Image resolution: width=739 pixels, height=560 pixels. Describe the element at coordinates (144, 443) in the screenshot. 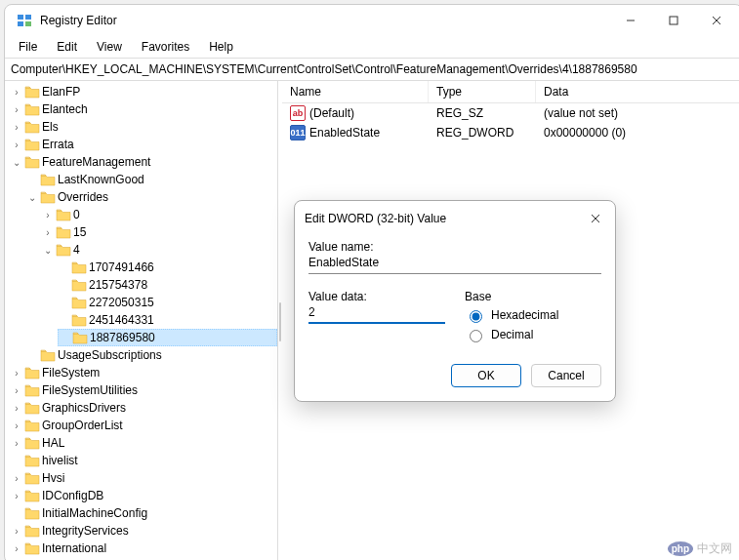

I see `tree-node: ›HAL` at that location.